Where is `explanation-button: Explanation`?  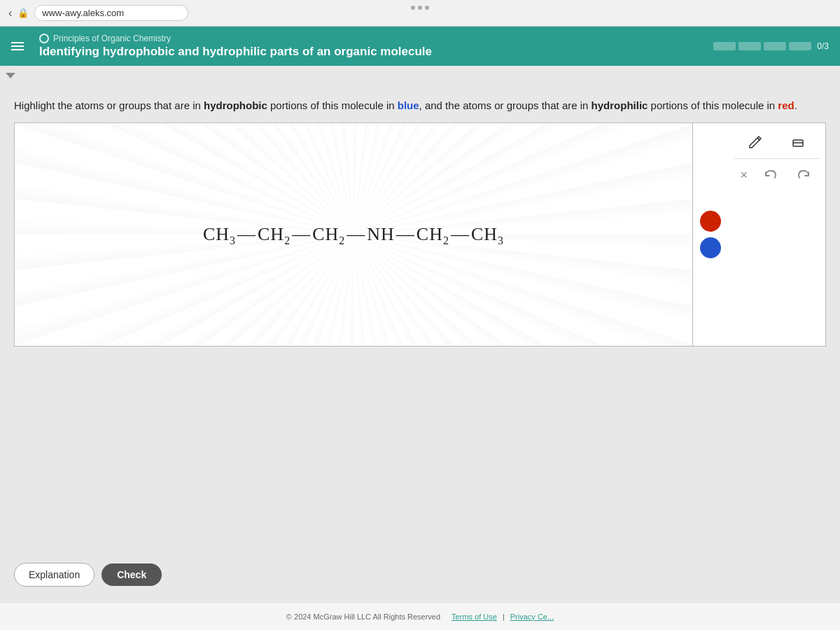 explanation-button: Explanation is located at coordinates (55, 575).